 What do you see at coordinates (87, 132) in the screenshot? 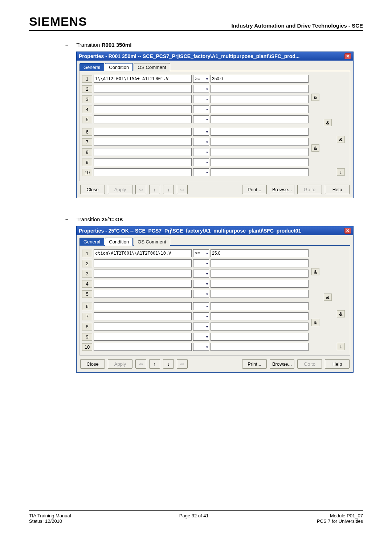
I see `row-number: 6` at bounding box center [87, 132].